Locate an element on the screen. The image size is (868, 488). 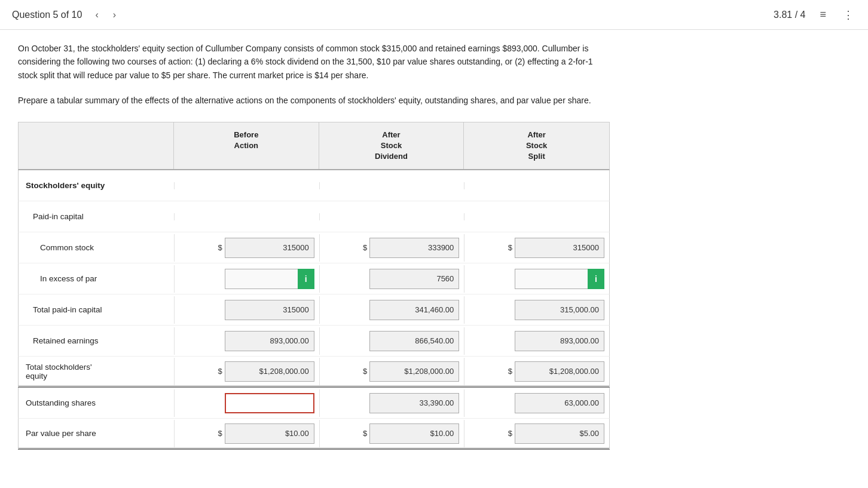
retained-before-input is located at coordinates (270, 341).